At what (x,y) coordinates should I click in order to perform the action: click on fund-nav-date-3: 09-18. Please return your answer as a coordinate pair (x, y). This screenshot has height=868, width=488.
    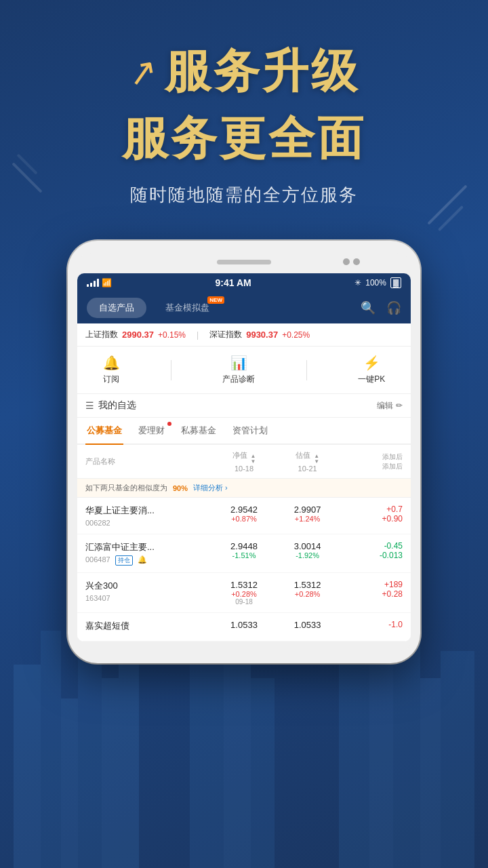
    Looking at the image, I should click on (244, 602).